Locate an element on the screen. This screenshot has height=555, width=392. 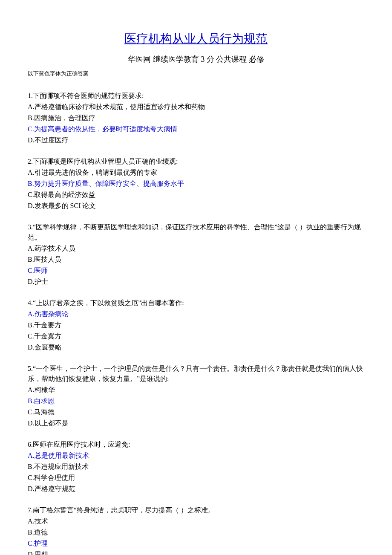
option: C.马海德 is located at coordinates (196, 412).